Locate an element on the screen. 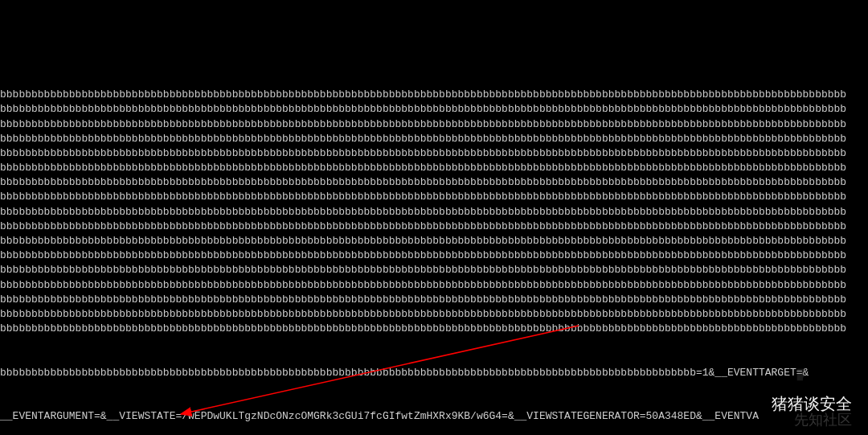  wechat-icon is located at coordinates (756, 404).